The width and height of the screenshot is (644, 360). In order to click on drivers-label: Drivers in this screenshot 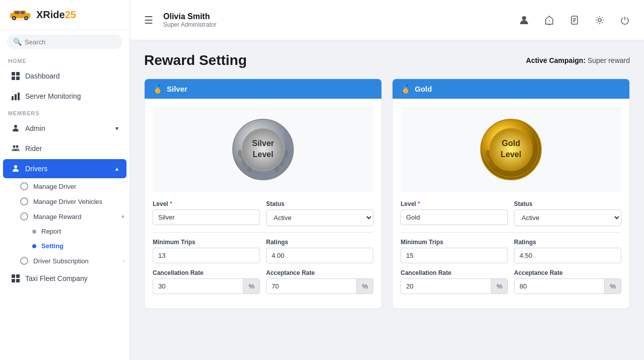, I will do `click(36, 169)`.